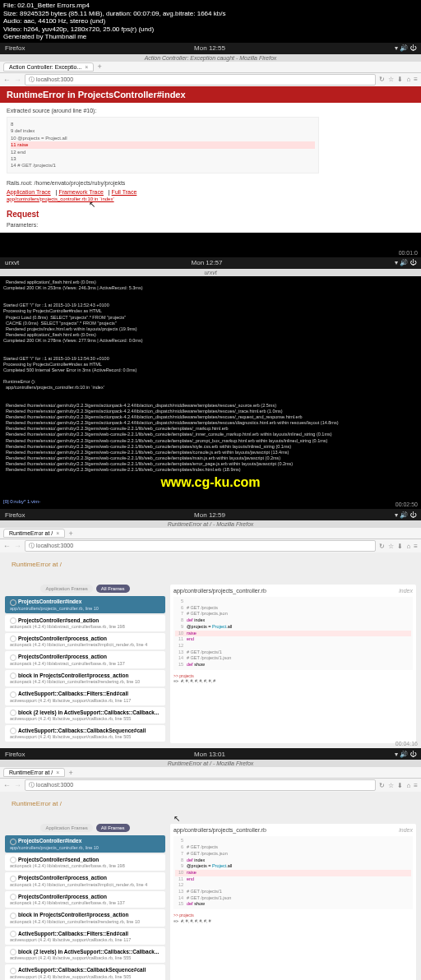 This screenshot has width=421, height=980. I want to click on gnome-topbar: Firefox Mon 12:59 ▾ 🔊 ⏻, so click(210, 515).